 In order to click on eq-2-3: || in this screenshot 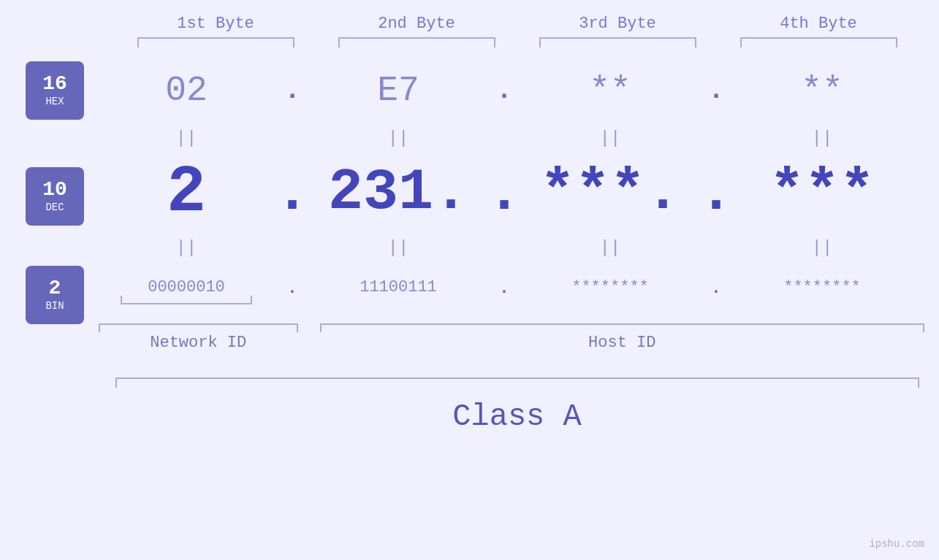, I will do `click(610, 248)`.